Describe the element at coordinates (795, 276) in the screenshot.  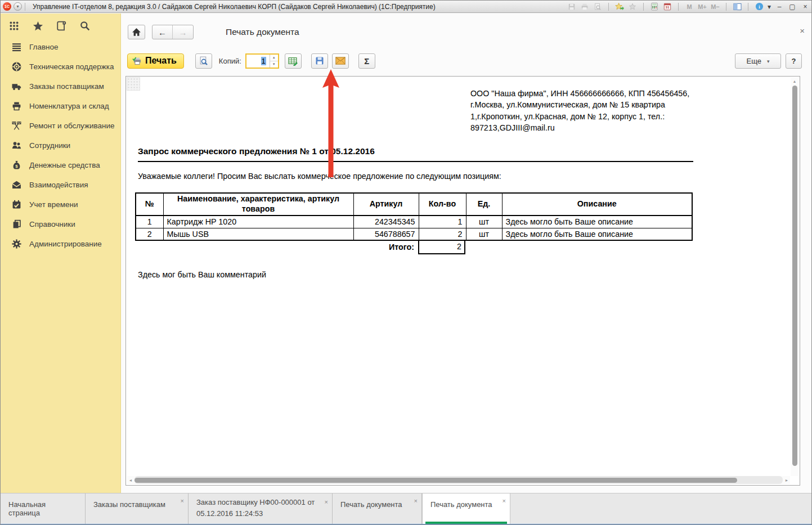
I see `vertical-scroll-thumb` at that location.